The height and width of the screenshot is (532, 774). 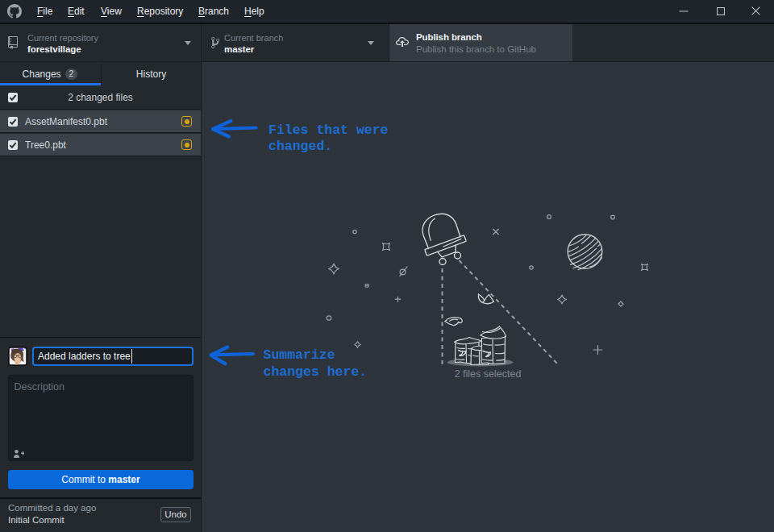 What do you see at coordinates (329, 131) in the screenshot?
I see `svg-text: Files that were` at bounding box center [329, 131].